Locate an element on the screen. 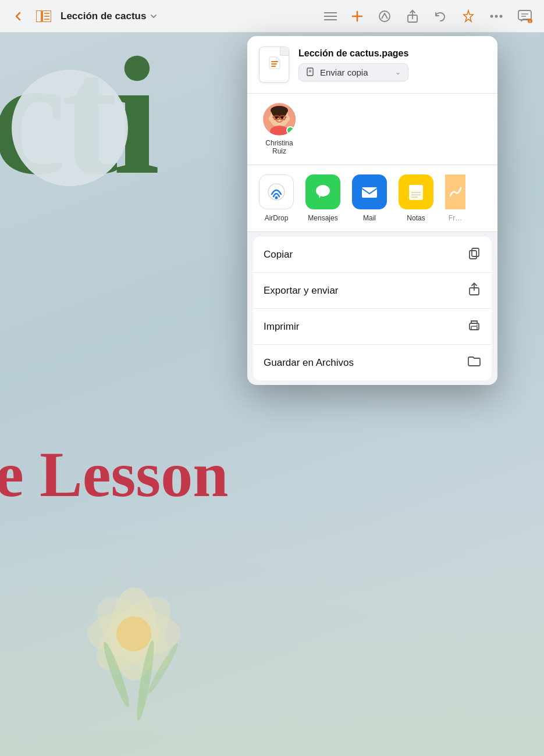  folder-icon is located at coordinates (474, 363).